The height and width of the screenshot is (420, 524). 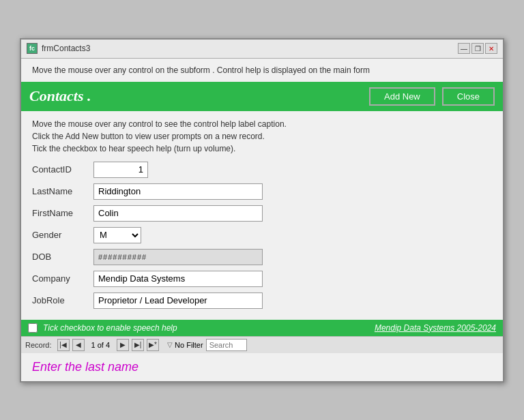 What do you see at coordinates (63, 213) in the screenshot?
I see `first-name-label: FirstName` at bounding box center [63, 213].